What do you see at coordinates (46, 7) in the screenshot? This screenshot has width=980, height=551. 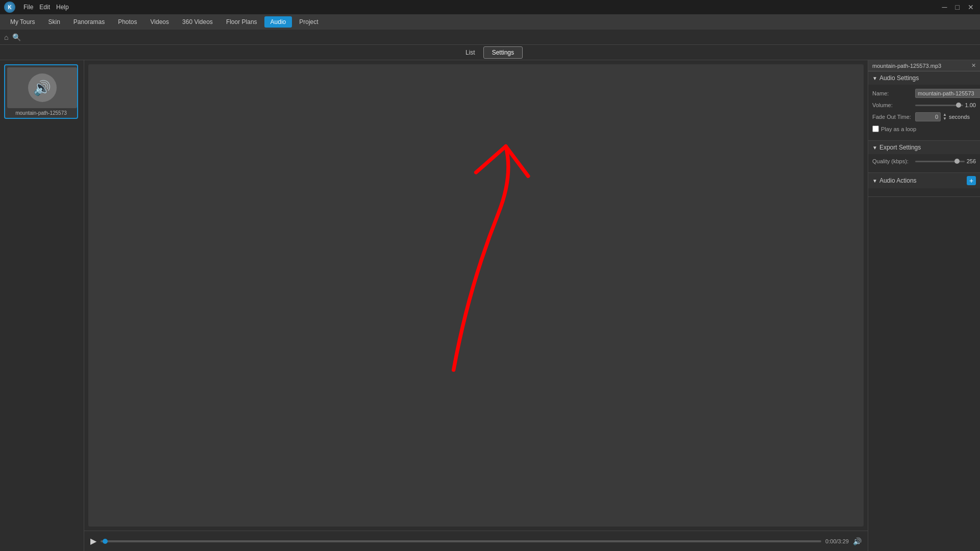 I see `titlebar-menu: File Edit Help` at bounding box center [46, 7].